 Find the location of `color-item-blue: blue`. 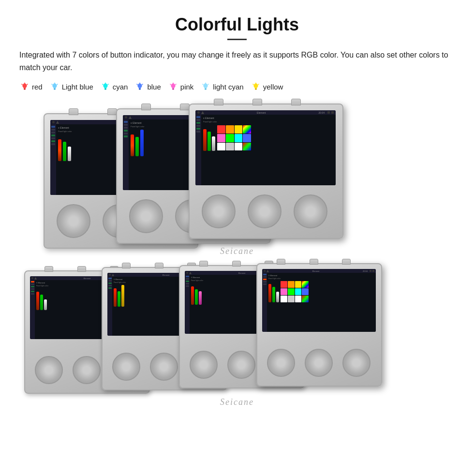

color-item-blue: blue is located at coordinates (148, 87).